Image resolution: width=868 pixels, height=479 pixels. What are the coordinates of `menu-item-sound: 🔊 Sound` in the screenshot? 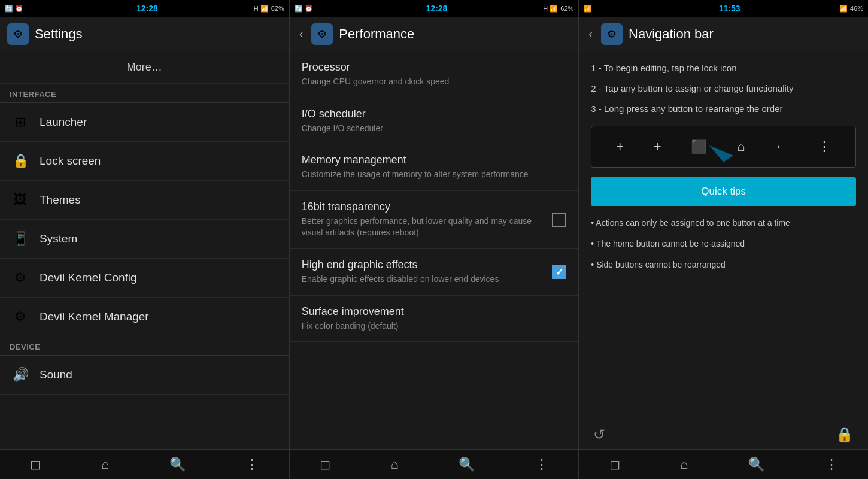 It's located at (145, 375).